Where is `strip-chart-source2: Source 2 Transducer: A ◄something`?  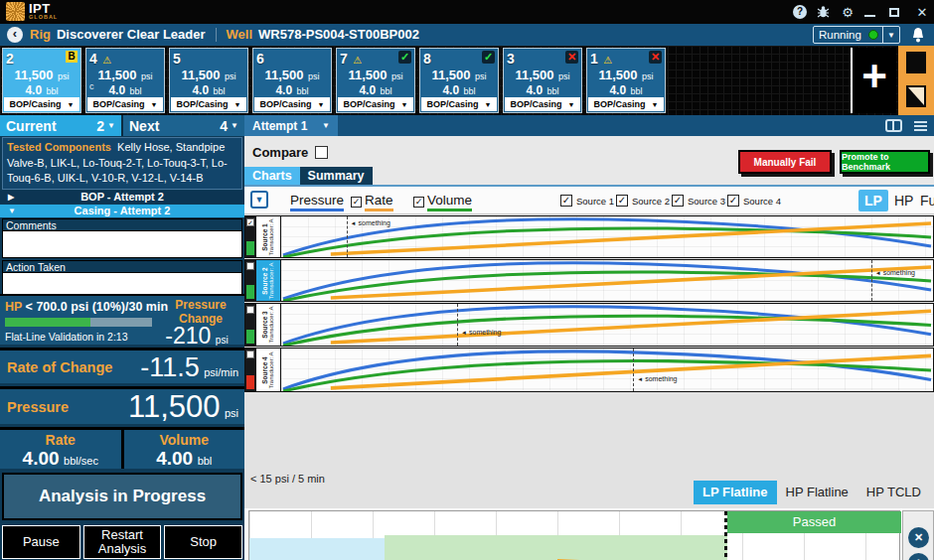 strip-chart-source2: Source 2 Transducer: A ◄something is located at coordinates (589, 280).